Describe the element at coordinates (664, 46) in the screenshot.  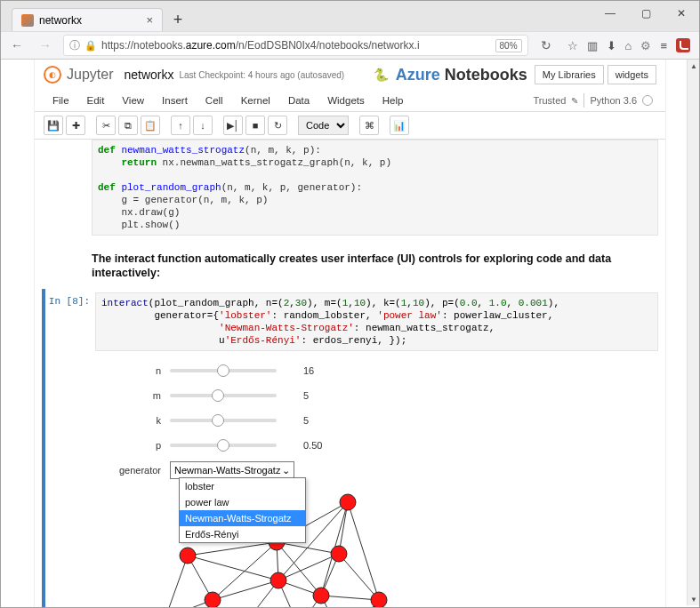
I see `menu-icon: ≡` at that location.